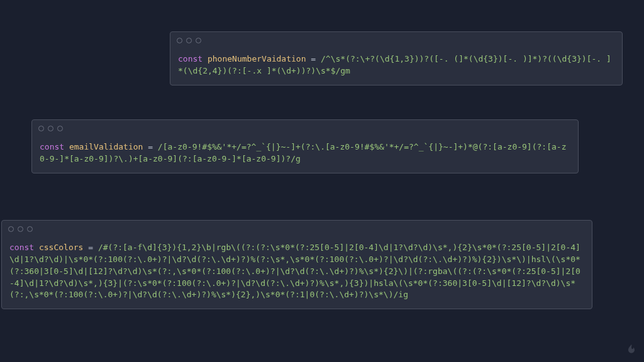 Image resolution: width=644 pixels, height=362 pixels. I want to click on code-window-phone: const phoneNumberVaidation = /^\s*(?:\+?…, so click(396, 58).